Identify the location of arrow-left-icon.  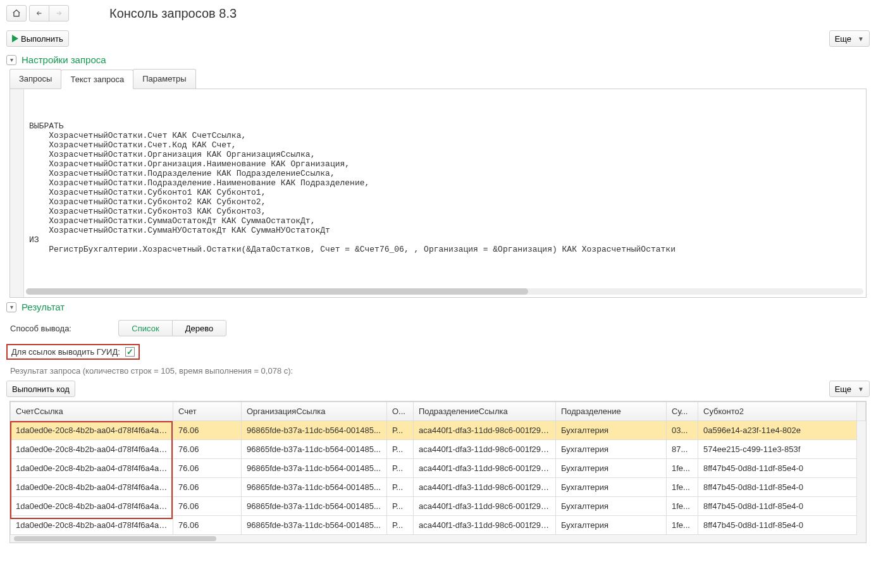
(39, 13).